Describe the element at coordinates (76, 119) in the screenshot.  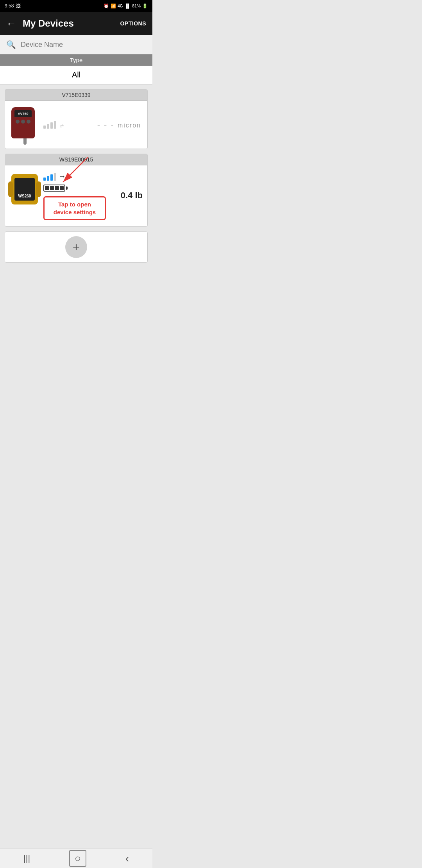
I see `device-card-av760: V715E0339 AV760` at that location.